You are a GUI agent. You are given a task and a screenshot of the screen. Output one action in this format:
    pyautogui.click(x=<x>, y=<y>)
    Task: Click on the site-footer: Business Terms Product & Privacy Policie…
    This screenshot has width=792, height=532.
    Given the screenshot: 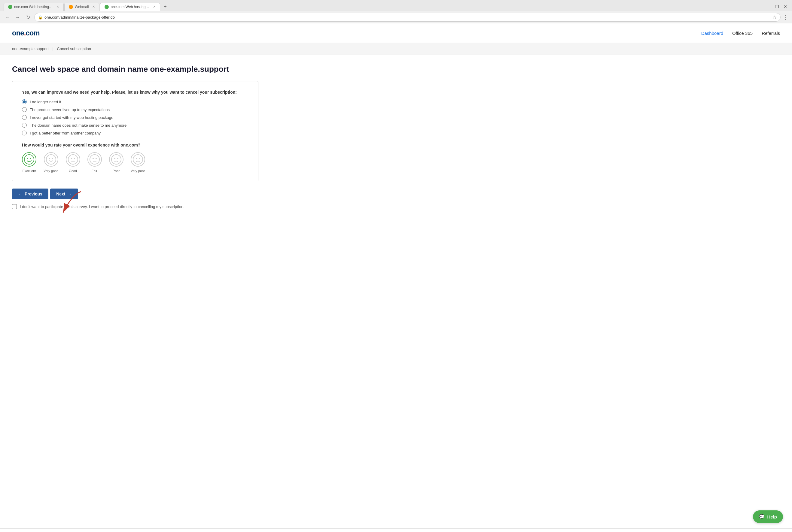 What is the action you would take?
    pyautogui.click(x=396, y=530)
    